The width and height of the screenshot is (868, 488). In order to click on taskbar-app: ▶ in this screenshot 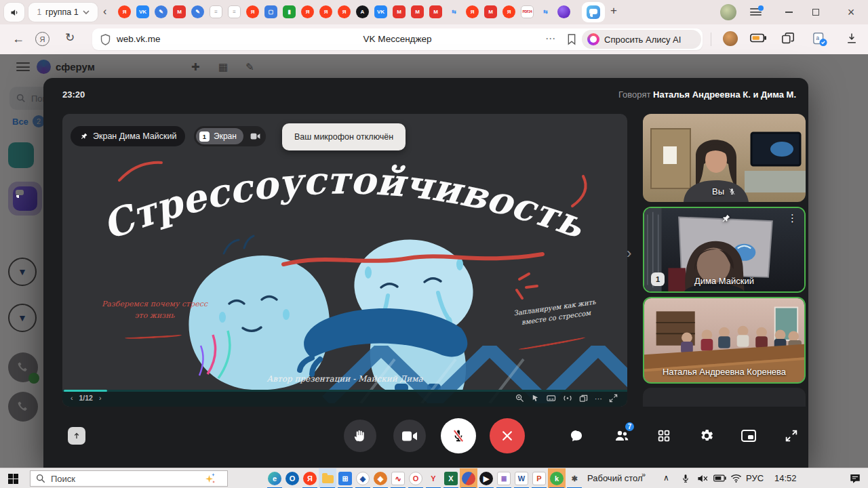, I will do `click(486, 479)`.